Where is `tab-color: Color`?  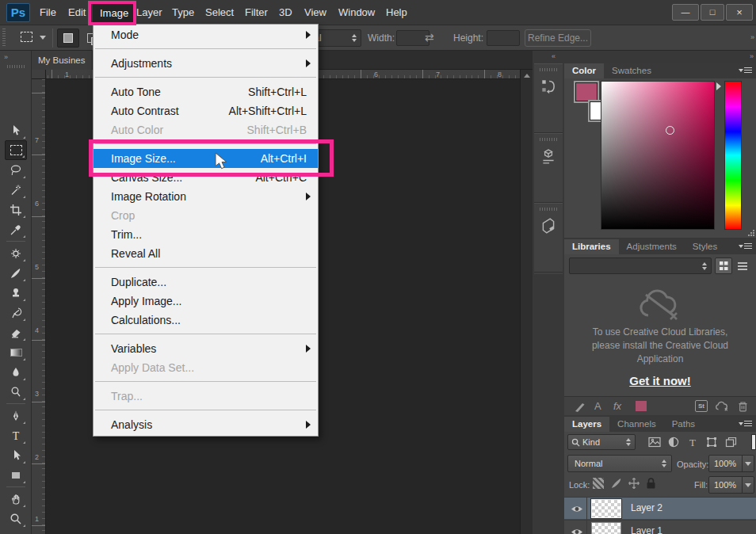 tab-color: Color is located at coordinates (584, 71).